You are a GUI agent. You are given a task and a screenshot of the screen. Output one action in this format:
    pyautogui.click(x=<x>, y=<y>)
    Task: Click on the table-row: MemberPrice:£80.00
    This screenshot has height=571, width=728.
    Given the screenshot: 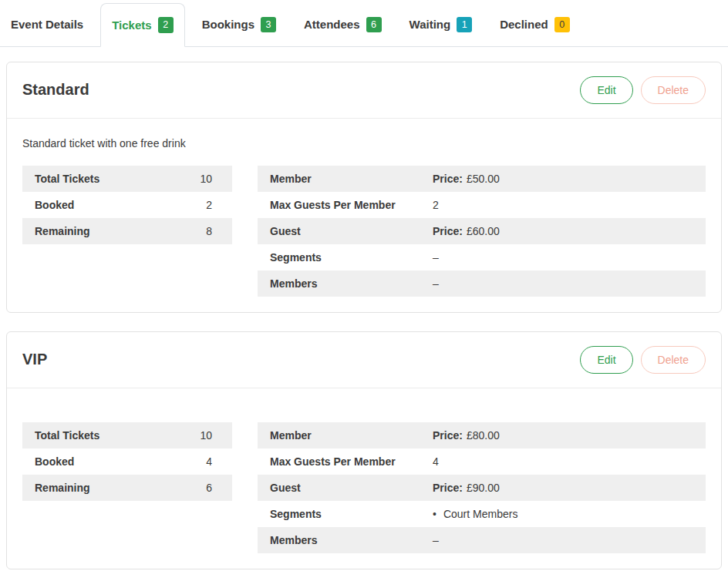 What is the action you would take?
    pyautogui.click(x=481, y=435)
    